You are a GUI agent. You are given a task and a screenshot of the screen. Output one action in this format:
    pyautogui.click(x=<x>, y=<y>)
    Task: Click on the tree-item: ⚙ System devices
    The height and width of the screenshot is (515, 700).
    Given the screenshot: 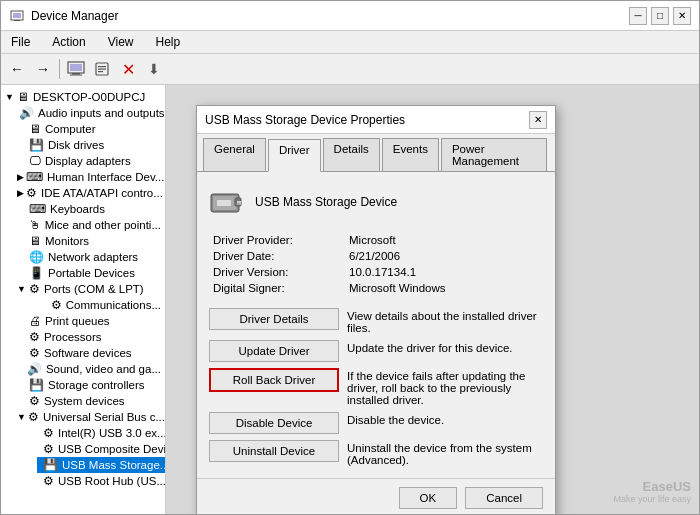 What is the action you would take?
    pyautogui.click(x=89, y=401)
    